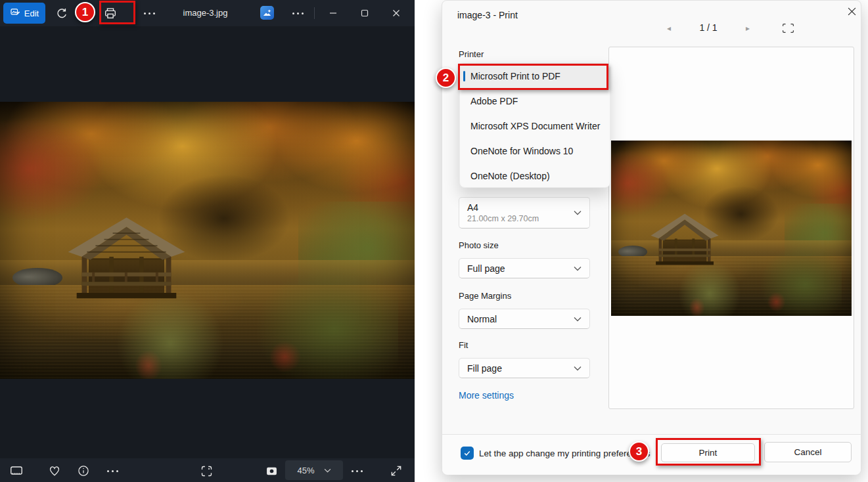 Image resolution: width=868 pixels, height=482 pixels. What do you see at coordinates (535, 101) in the screenshot?
I see `printer-option-adobe-pdf: Adobe PDF` at bounding box center [535, 101].